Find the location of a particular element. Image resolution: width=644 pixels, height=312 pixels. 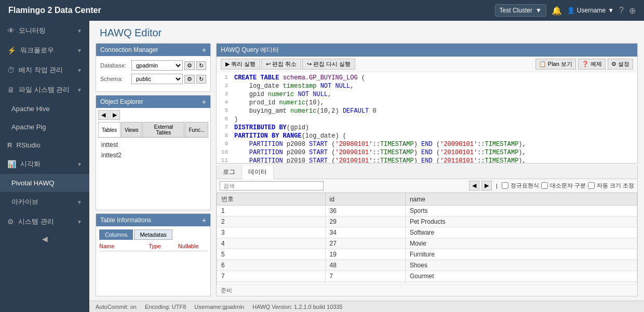

table-info-expand-icon: + is located at coordinates (204, 220).